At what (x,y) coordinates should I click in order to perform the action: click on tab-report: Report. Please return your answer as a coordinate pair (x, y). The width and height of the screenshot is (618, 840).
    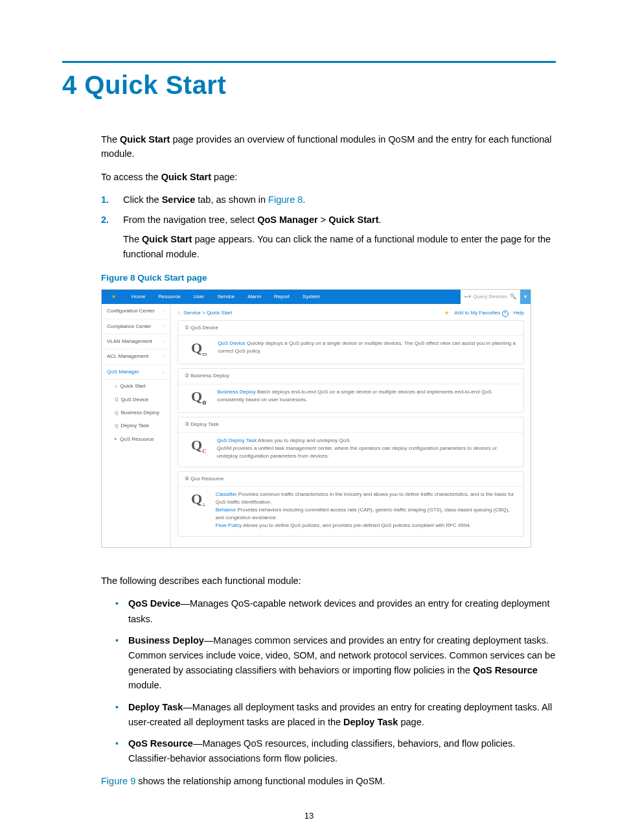
    Looking at the image, I should click on (282, 297).